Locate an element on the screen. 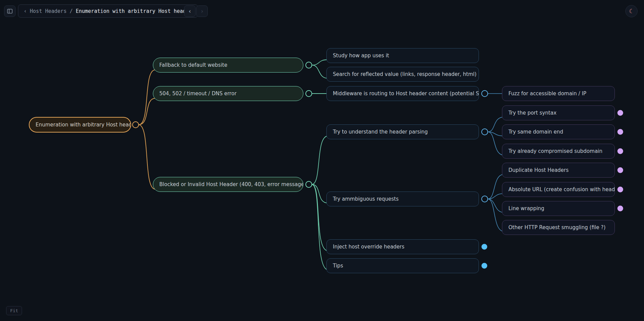 The width and height of the screenshot is (644, 321). panel-left-icon is located at coordinates (10, 11).